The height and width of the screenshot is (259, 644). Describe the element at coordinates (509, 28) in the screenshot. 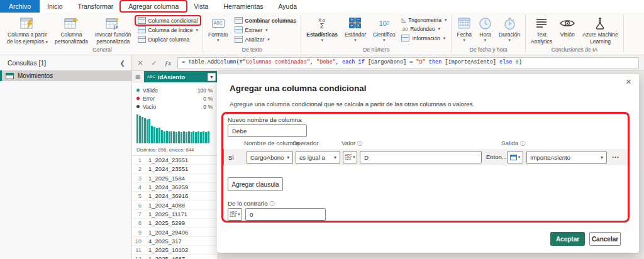

I see `duracion-button: Duración ▾` at that location.